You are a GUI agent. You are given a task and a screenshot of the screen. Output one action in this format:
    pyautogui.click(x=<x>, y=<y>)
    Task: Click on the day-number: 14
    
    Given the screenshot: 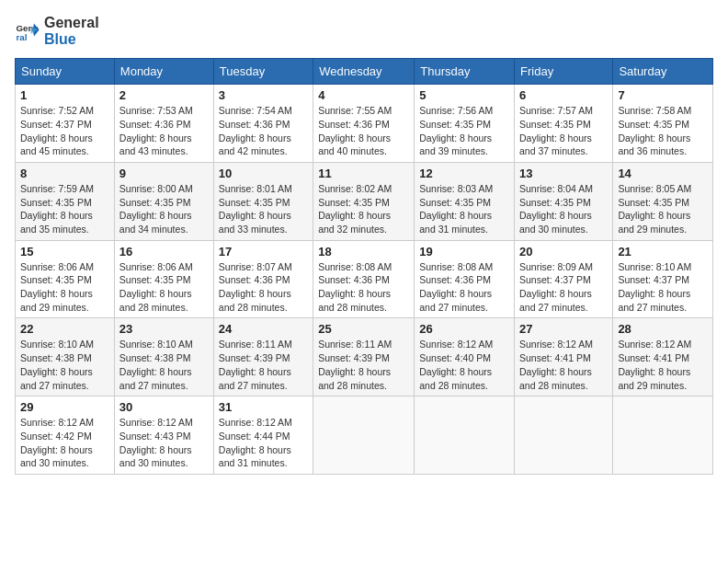 What is the action you would take?
    pyautogui.click(x=663, y=173)
    